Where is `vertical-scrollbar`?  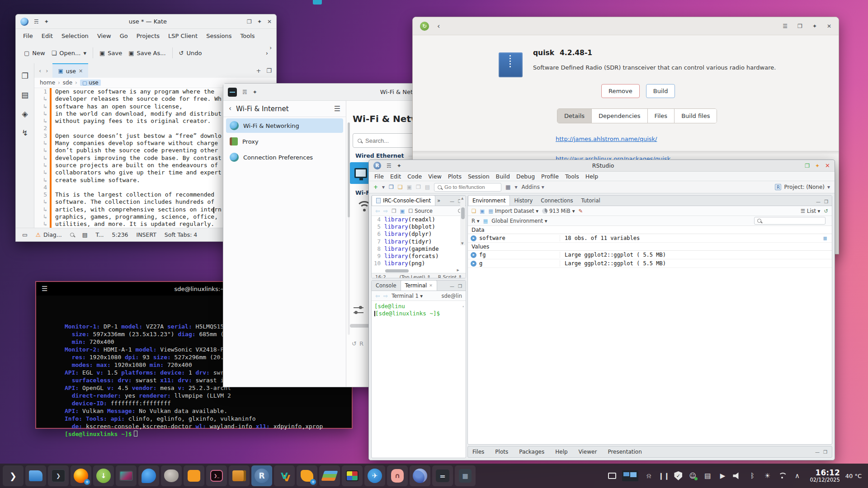
vertical-scrollbar is located at coordinates (463, 221).